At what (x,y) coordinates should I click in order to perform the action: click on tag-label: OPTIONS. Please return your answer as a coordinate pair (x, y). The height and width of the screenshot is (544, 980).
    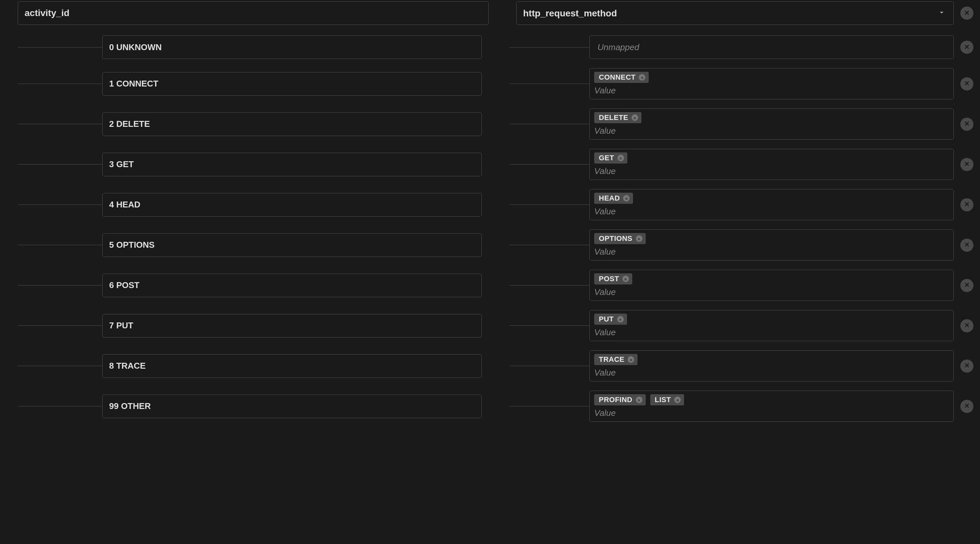
    Looking at the image, I should click on (616, 239).